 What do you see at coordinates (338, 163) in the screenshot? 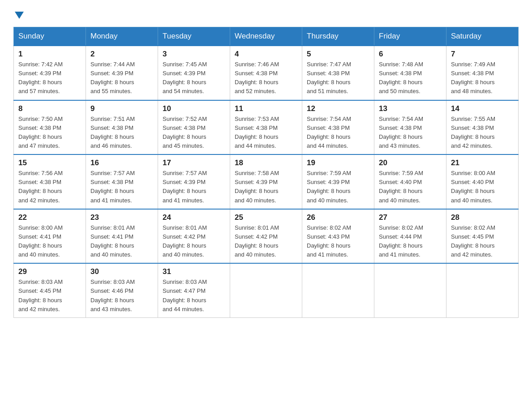
I see `day-number: 19` at bounding box center [338, 163].